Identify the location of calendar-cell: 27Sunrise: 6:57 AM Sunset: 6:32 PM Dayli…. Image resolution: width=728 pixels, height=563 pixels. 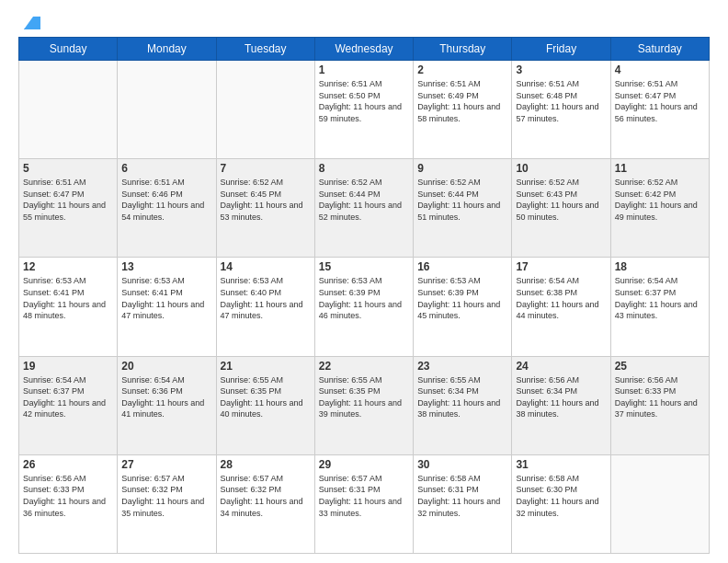
(167, 504).